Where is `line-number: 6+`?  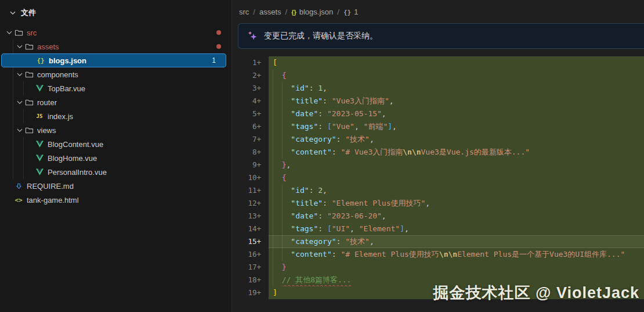
line-number: 6+ is located at coordinates (251, 127).